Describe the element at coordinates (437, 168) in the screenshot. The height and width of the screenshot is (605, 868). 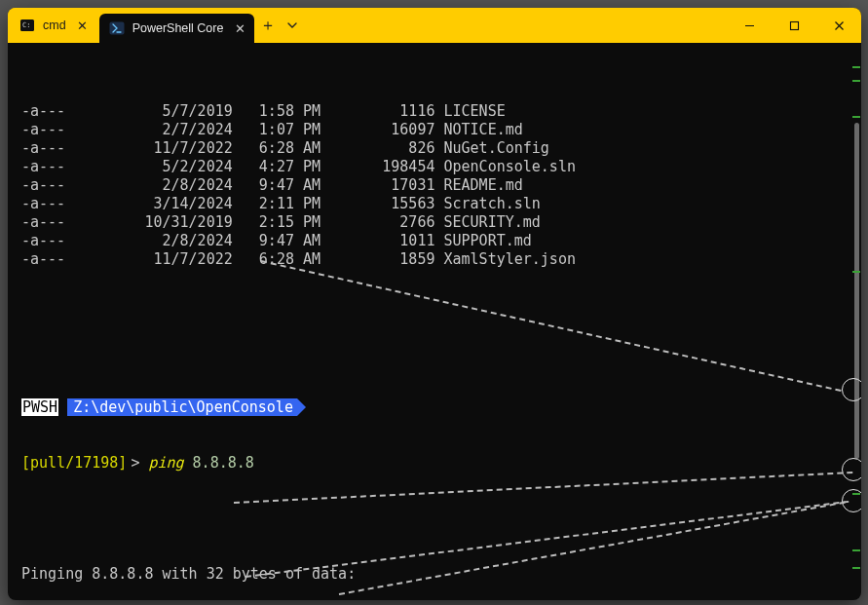
I see `file-row: -a--- 5/2/2024 4:27 PM 198454 OpenConsol…` at that location.